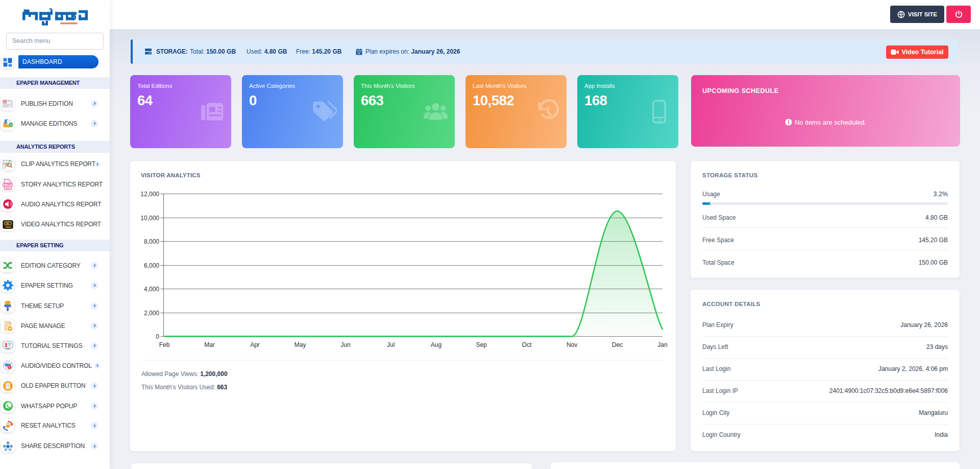  Describe the element at coordinates (8, 185) in the screenshot. I see `svg-text: STORY` at that location.